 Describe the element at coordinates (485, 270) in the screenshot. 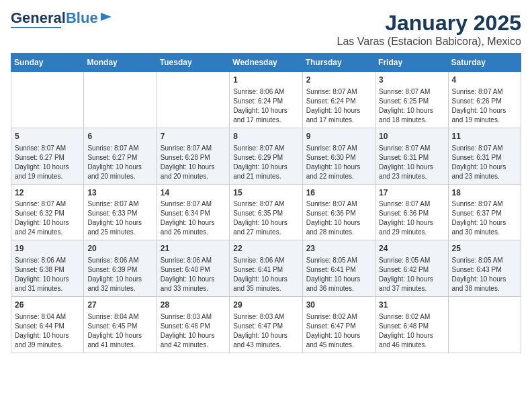

I see `cell-info: Sunset: 6:43 PM` at that location.